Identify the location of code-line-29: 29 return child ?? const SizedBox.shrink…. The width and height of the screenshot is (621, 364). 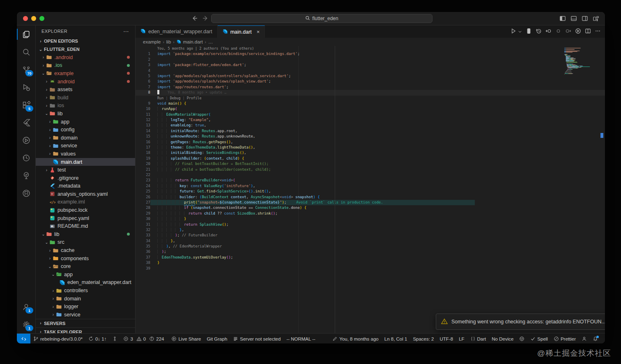
(370, 213).